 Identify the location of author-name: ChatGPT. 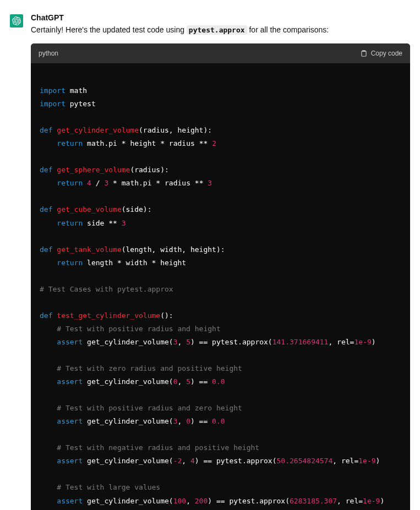
(220, 18).